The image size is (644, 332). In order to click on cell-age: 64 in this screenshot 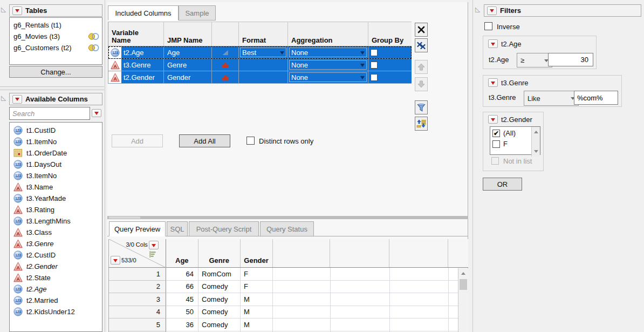, I will do `click(182, 274)`.